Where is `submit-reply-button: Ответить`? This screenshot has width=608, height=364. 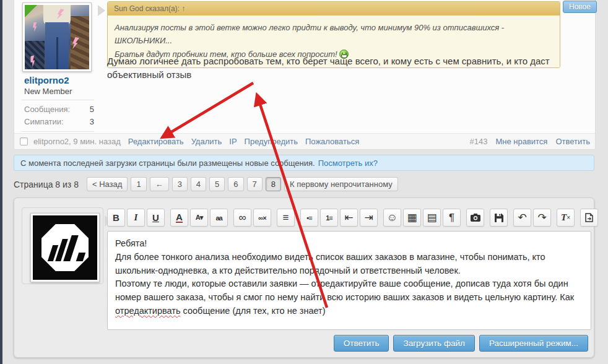
submit-reply-button: Ответить is located at coordinates (362, 343).